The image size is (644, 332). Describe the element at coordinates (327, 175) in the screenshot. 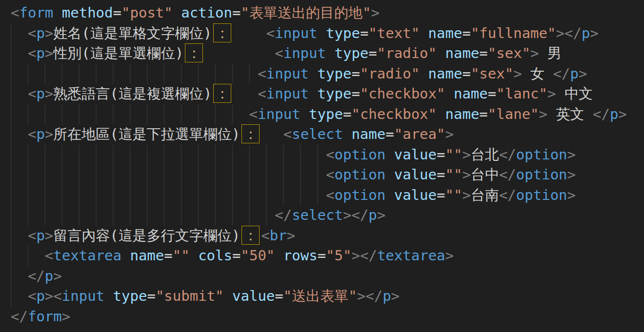

I see `code-line: <option value="">台中</option>` at that location.